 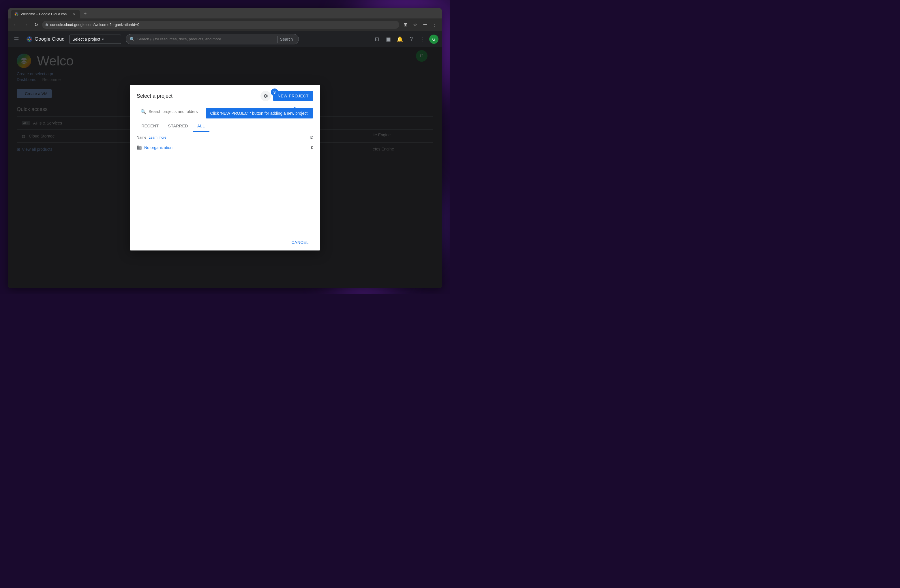 What do you see at coordinates (225, 126) in the screenshot?
I see `project-tabs: RECENT STARRED ALL` at bounding box center [225, 126].